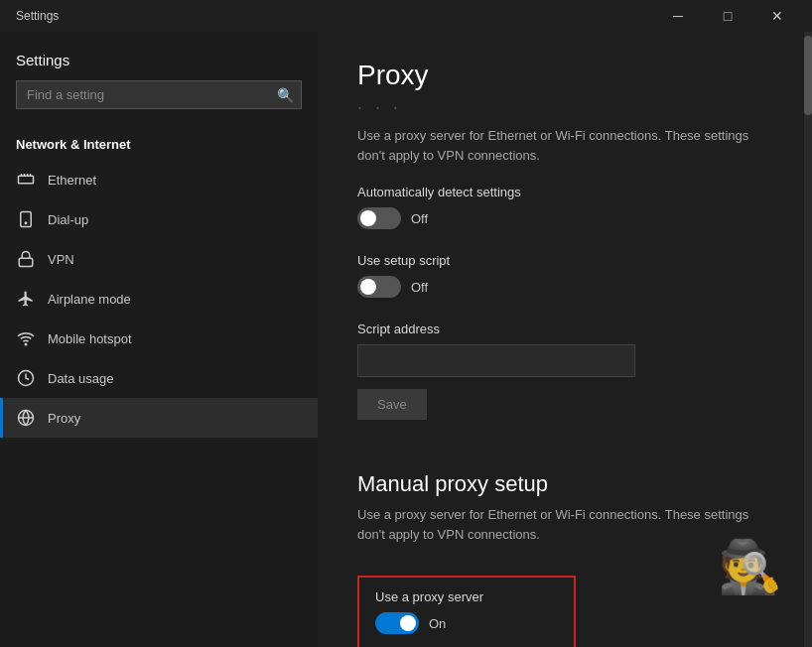 Image resolution: width=812 pixels, height=647 pixels. I want to click on auto-detect-group: Automatically detect settings Off, so click(565, 206).